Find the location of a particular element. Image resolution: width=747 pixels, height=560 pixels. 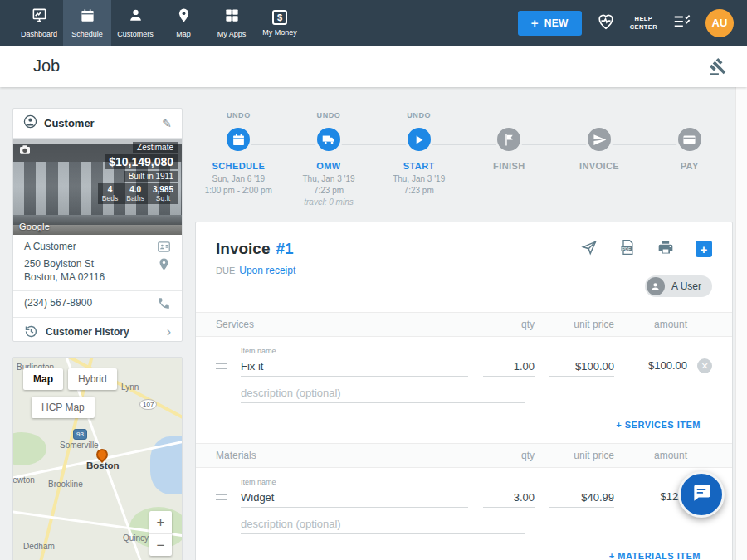

step-label: START is located at coordinates (419, 166).